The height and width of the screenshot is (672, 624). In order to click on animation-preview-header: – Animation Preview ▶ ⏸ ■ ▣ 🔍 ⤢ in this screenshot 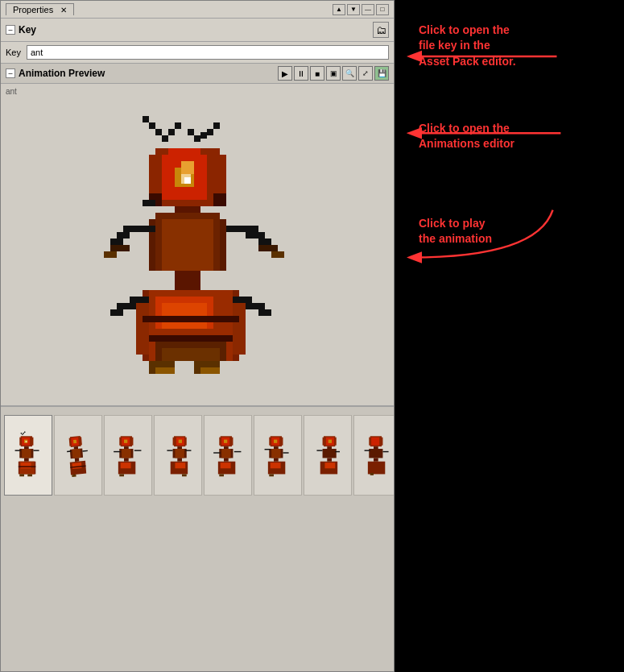, I will do `click(197, 74)`.